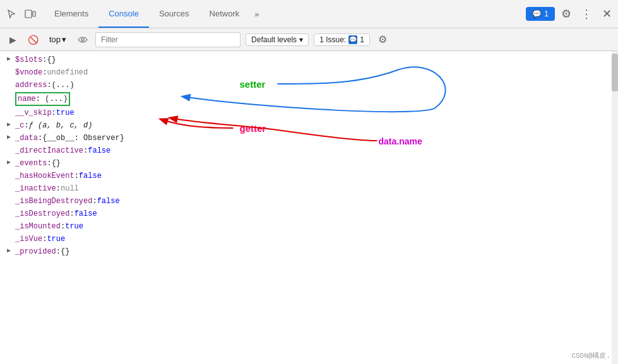  I want to click on line-vnode: $vnode: undefined, so click(309, 73).